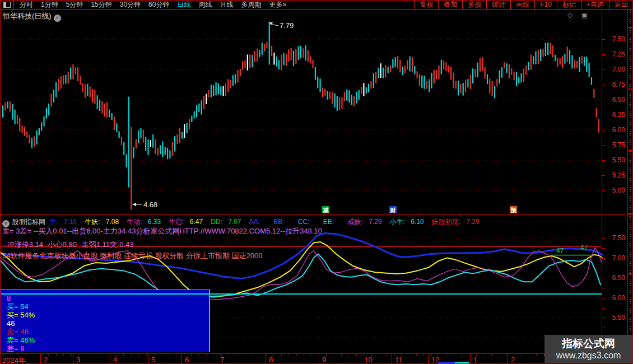 The image size is (633, 364). Describe the element at coordinates (614, 115) in the screenshot. I see `axis-label: 6.25` at that location.